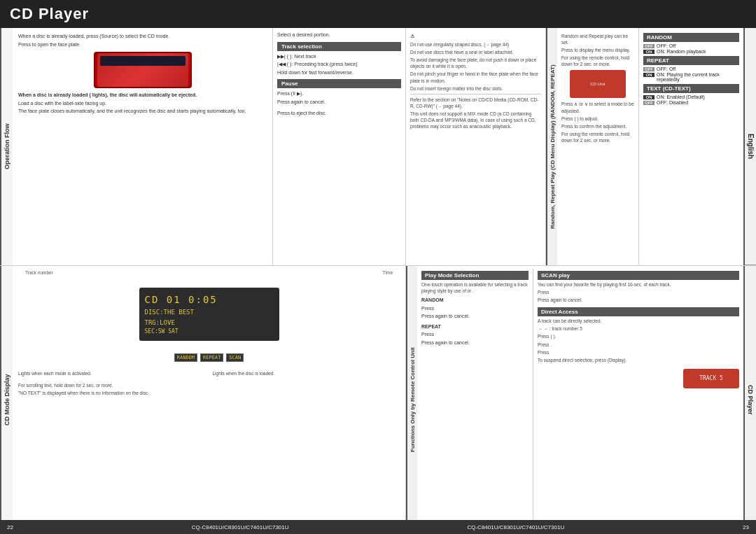 Image resolution: width=756 pixels, height=534 pixels. Describe the element at coordinates (598, 126) in the screenshot. I see `rr-step5: Press to confirm the adjustment.` at that location.